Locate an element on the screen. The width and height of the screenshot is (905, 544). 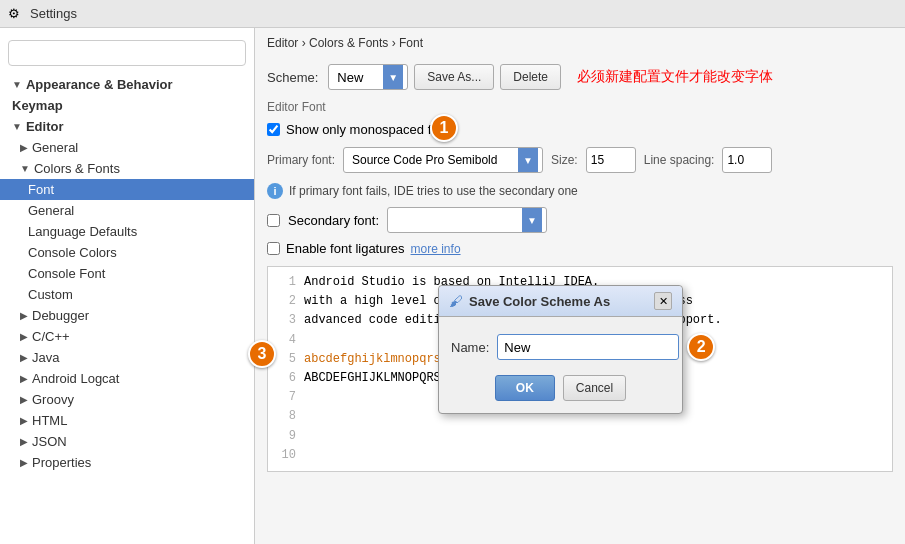
sidebar-item-editor: ▼ Editor is located at coordinates (127, 126).